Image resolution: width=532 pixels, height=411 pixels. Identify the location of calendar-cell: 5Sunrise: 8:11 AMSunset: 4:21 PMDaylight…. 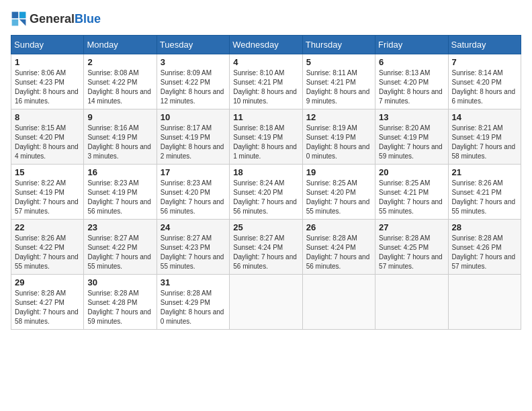
(339, 82).